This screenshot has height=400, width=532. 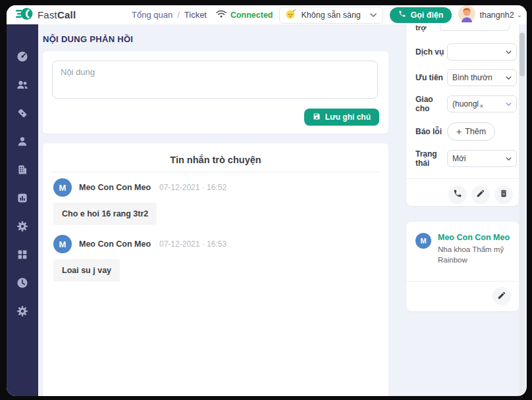 What do you see at coordinates (462, 30) in the screenshot?
I see `truncated-form-row: trợ` at bounding box center [462, 30].